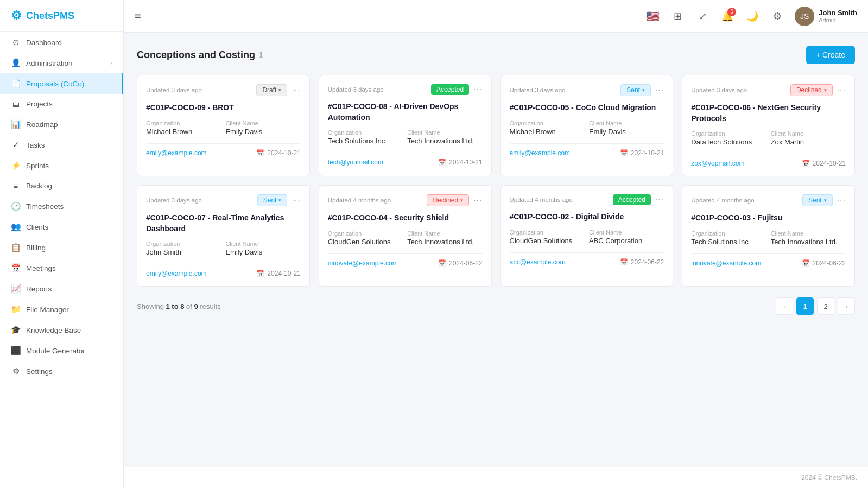  What do you see at coordinates (587, 237) in the screenshot?
I see `card-fields: Organization CloudGen Solutions Client N…` at bounding box center [587, 237].